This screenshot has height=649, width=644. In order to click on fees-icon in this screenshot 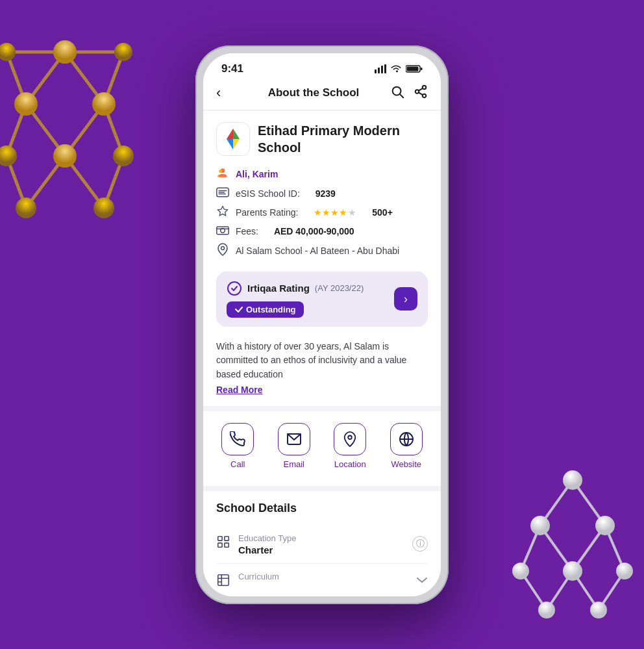, I will do `click(223, 231)`.